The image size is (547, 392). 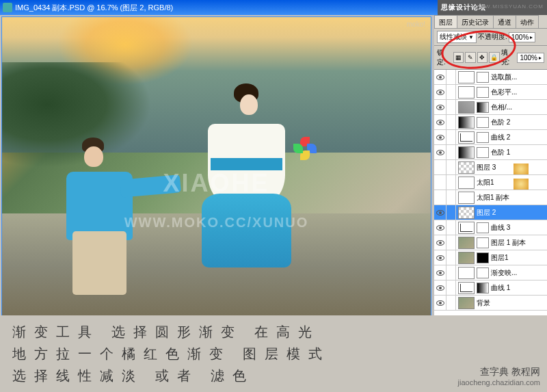 I want to click on layer-row: 渐变映..., so click(x=491, y=273).